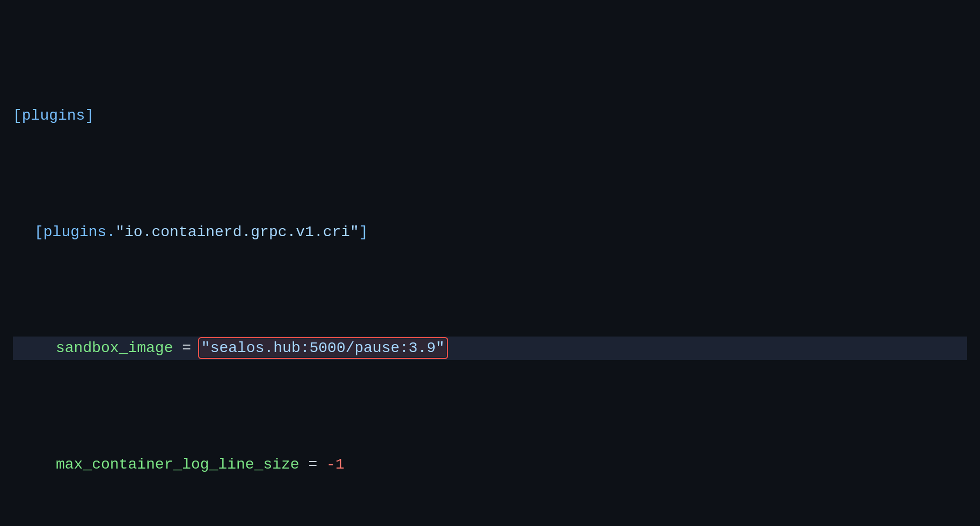 This screenshot has height=526, width=980. What do you see at coordinates (490, 348) in the screenshot?
I see `line-3: sandbox_image = "sealos.hub:5000/pause:3…` at bounding box center [490, 348].